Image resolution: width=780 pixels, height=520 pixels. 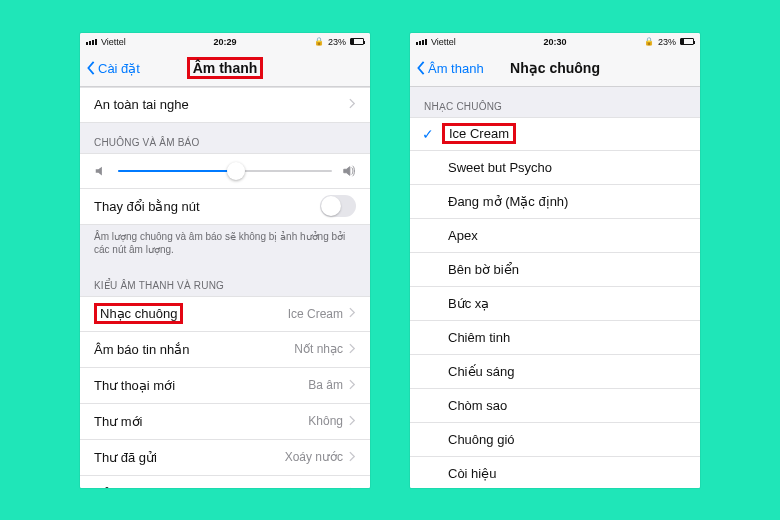 What do you see at coordinates (318, 349) in the screenshot?
I see `row-value: Nốt nhạc` at bounding box center [318, 349].